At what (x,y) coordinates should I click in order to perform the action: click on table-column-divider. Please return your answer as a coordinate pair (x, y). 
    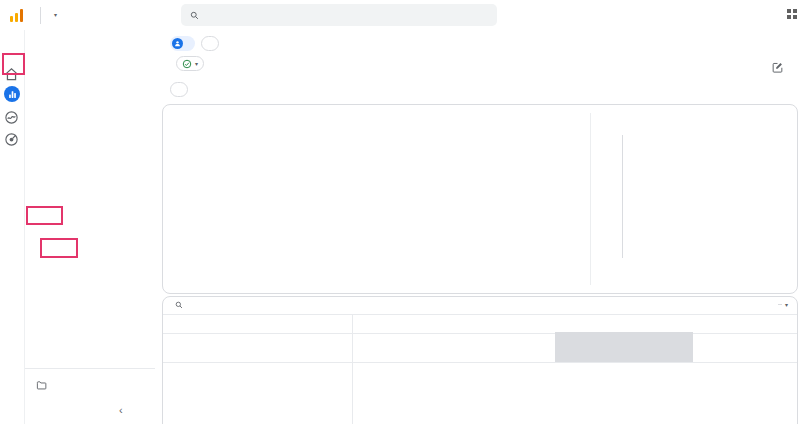
    Looking at the image, I should click on (352, 369).